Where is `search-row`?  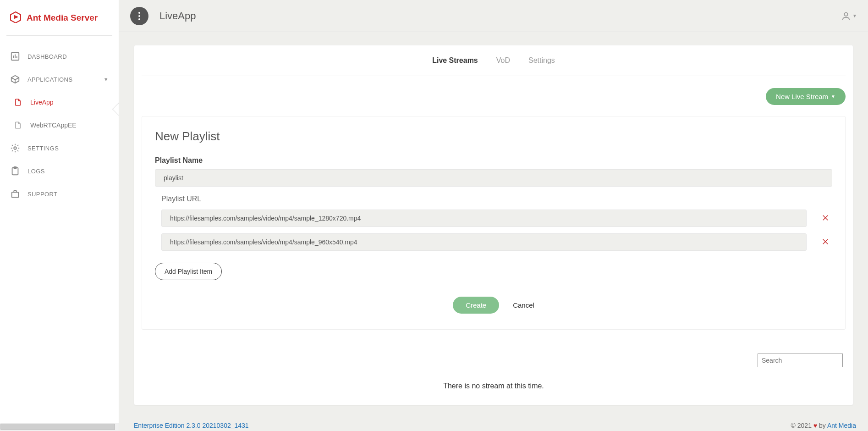
search-row is located at coordinates (494, 360).